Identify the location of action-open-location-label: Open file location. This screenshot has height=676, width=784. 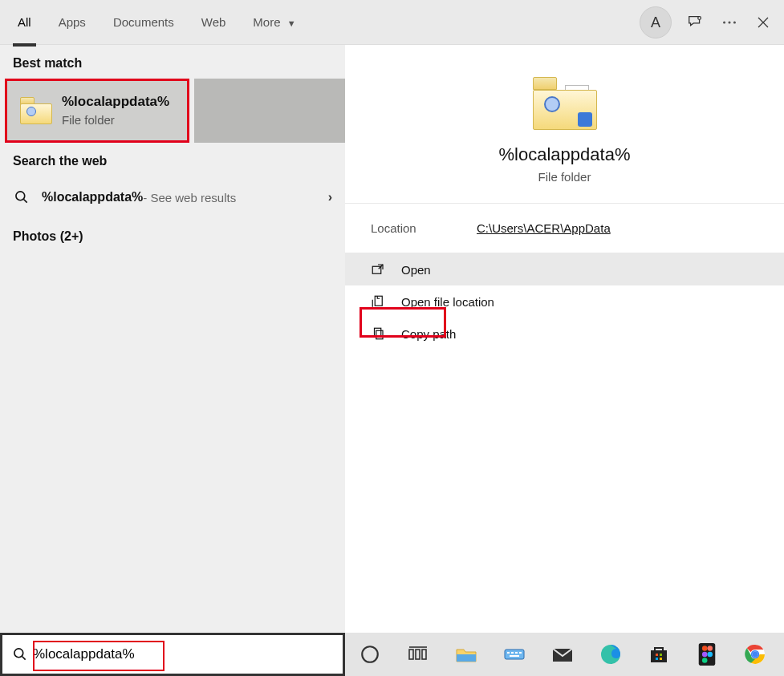
(448, 302).